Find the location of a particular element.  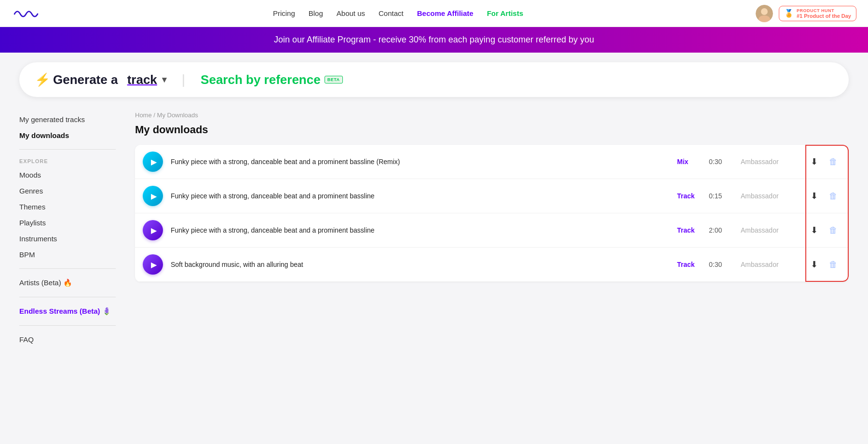

affiliate-banner: Join our Affiliate Program - receive 30%… is located at coordinates (434, 40).